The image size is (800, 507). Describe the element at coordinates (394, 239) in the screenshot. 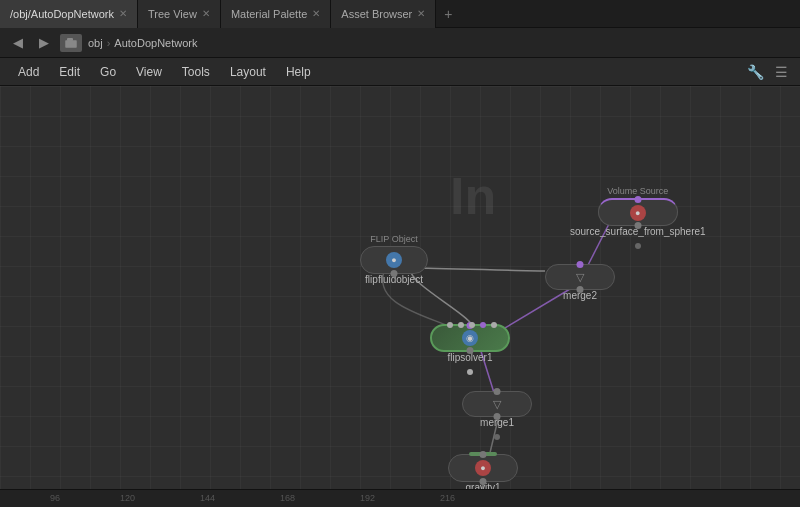

I see `flip-object-type-label: FLIP Object` at that location.